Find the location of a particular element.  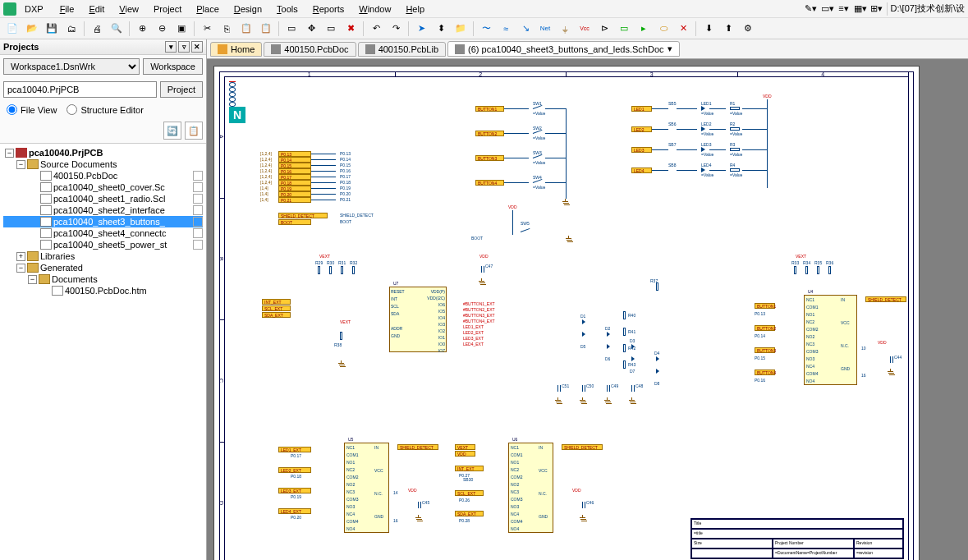

sch-element: LED4_EXT is located at coordinates (295, 511).